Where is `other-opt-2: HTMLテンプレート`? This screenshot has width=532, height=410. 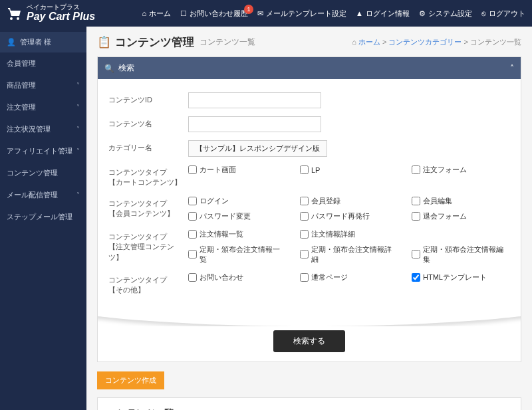 other-opt-2: HTMLテンプレート is located at coordinates (461, 278).